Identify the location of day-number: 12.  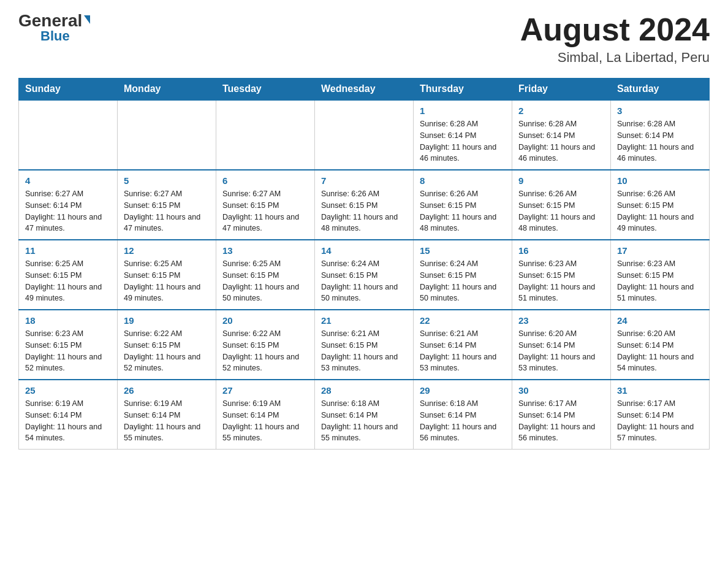
(167, 250).